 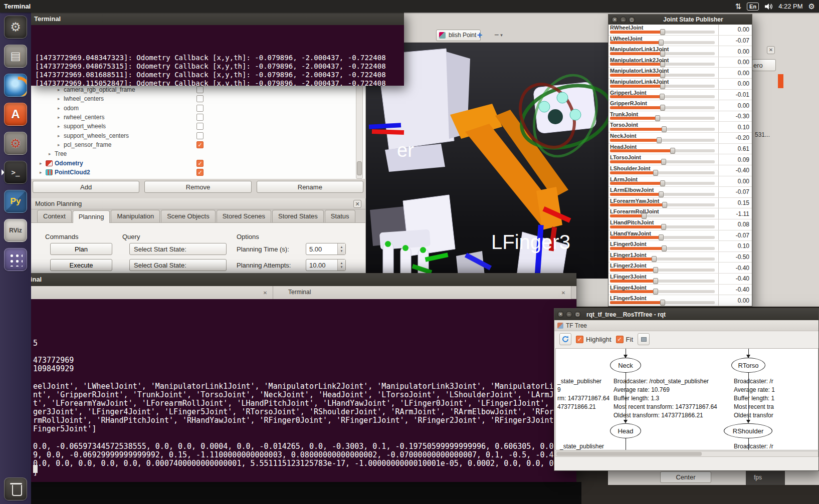 I want to click on launcher-item-trash, so click(x=16, y=489).